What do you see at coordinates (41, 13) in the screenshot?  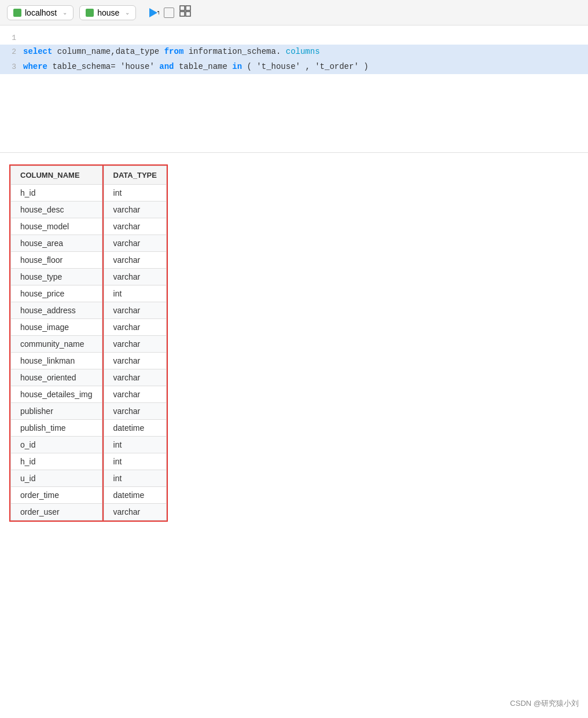 I see `db-label: localhost` at bounding box center [41, 13].